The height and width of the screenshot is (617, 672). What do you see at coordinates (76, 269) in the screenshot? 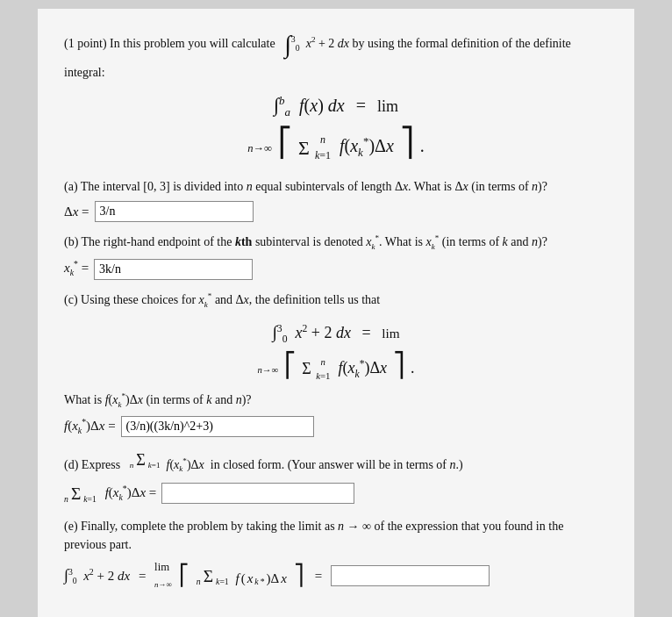
I see `part-b-prefix: xk* =` at bounding box center [76, 269].